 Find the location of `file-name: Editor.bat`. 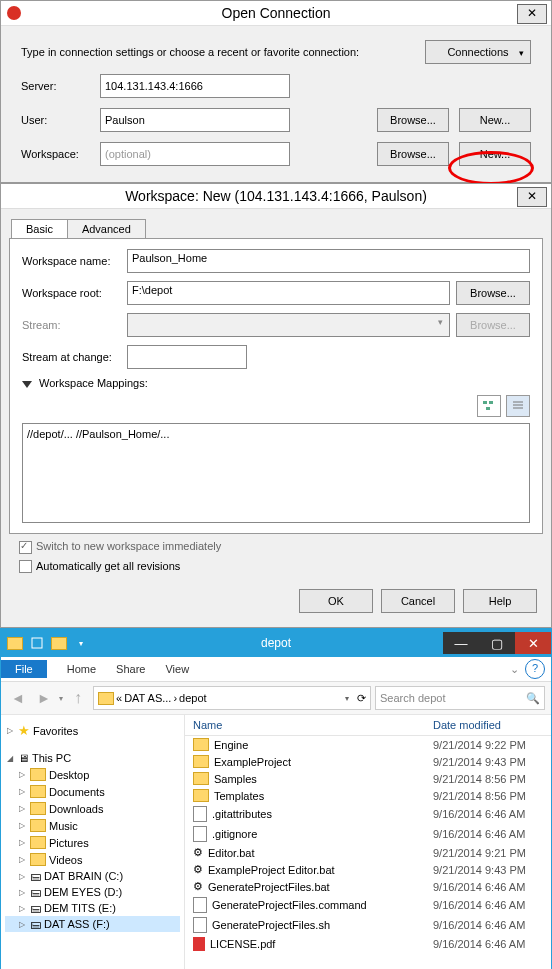

file-name: Editor.bat is located at coordinates (231, 853).